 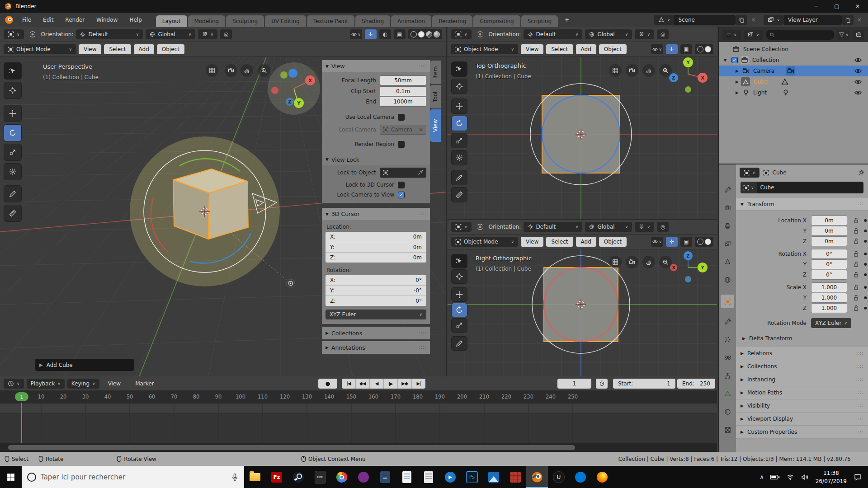 What do you see at coordinates (208, 34) in the screenshot?
I see `snapping-dropdown: ∨` at bounding box center [208, 34].